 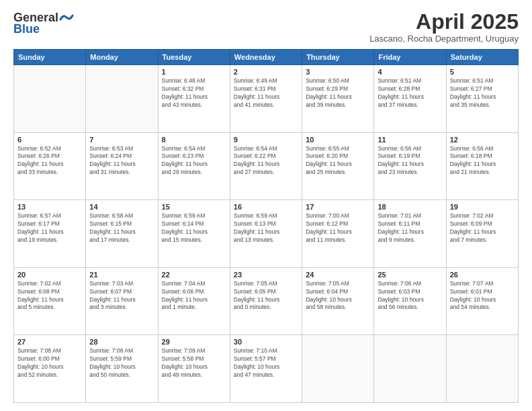 I want to click on day-info: Sunrise: 6:51 AM Sunset: 6:27 PM Dayligh…, so click(x=482, y=93).